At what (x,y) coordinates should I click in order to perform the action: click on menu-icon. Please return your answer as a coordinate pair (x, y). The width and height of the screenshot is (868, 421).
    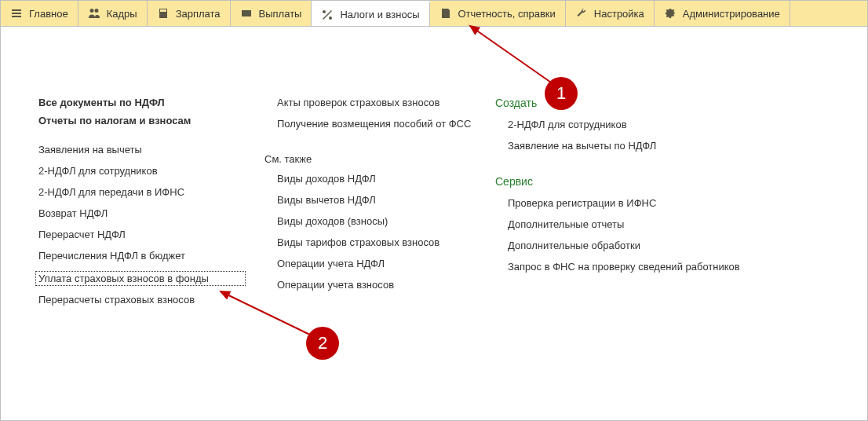
    Looking at the image, I should click on (16, 13).